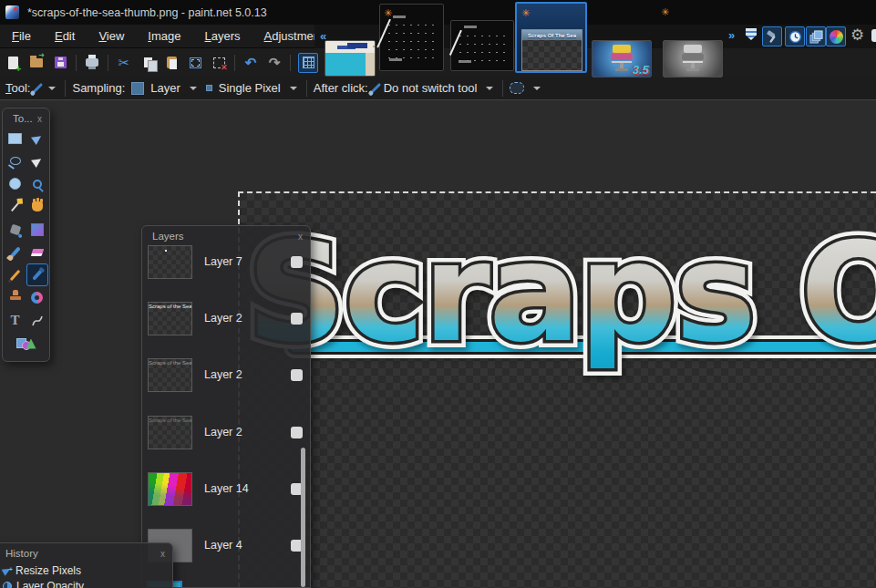  I want to click on sampling-value: Layer, so click(166, 88).